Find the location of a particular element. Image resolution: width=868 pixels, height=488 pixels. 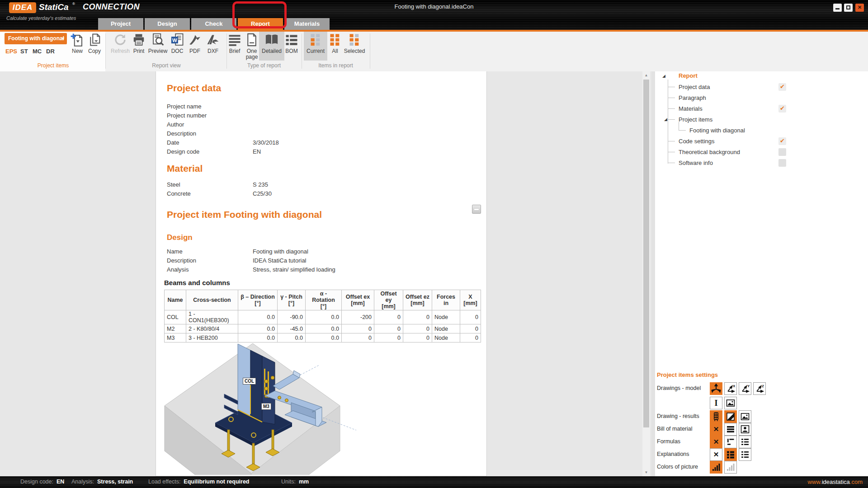

maximize-icon is located at coordinates (848, 7).